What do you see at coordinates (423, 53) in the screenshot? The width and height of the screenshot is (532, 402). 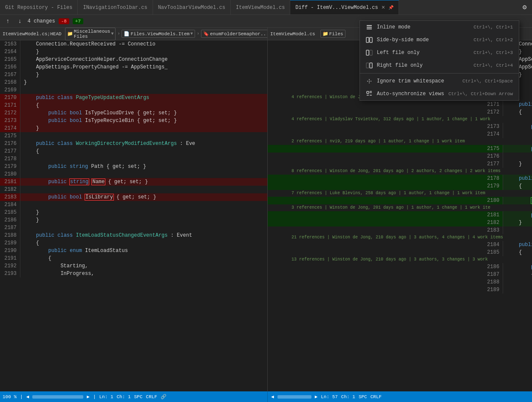 I see `menu-label-left: Left file only` at bounding box center [423, 53].